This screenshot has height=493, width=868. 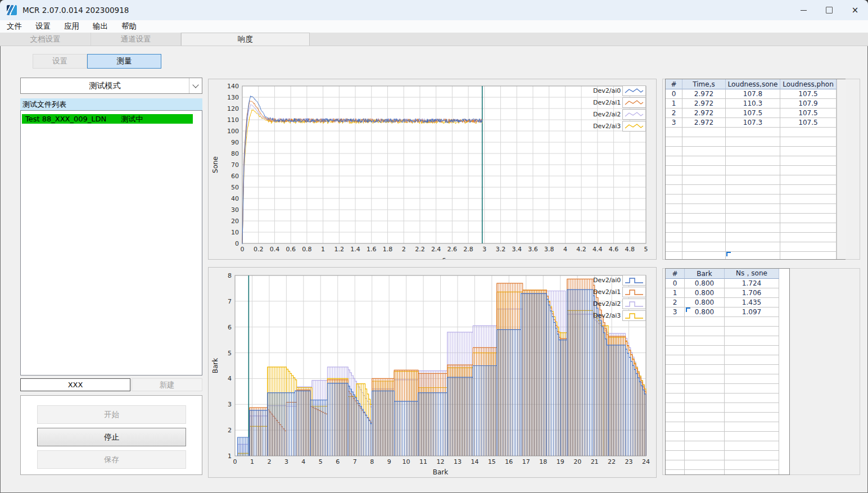 What do you see at coordinates (43, 26) in the screenshot?
I see `menu-item-1: 设置` at bounding box center [43, 26].